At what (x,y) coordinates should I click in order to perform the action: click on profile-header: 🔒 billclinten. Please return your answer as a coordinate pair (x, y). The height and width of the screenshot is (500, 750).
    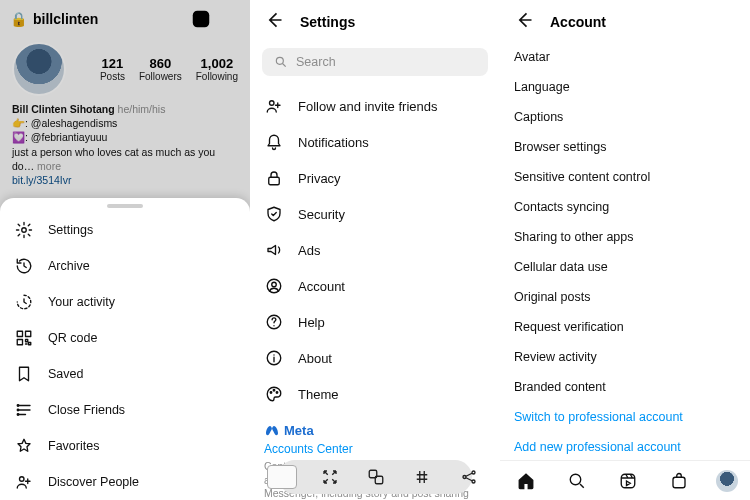
    Looking at the image, I should click on (125, 19).